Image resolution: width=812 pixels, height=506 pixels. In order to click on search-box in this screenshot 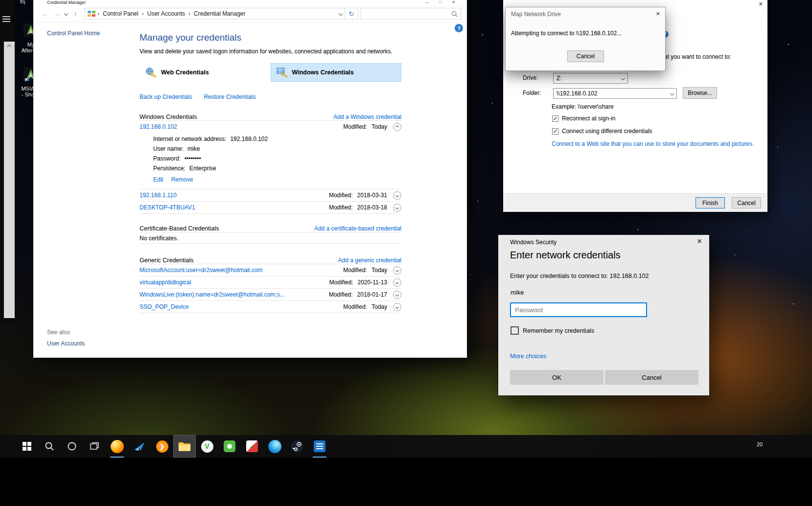, I will do `click(411, 14)`.